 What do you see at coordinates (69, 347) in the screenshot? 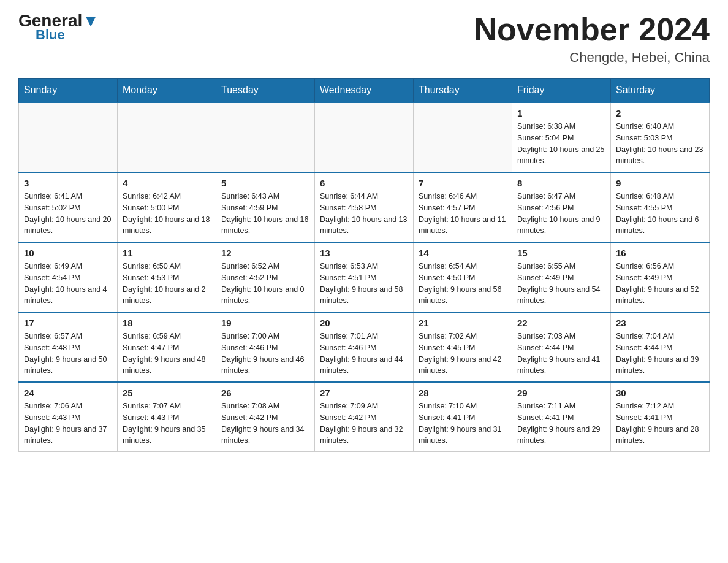
I see `calendar-cell: 17Sunrise: 6:57 AMSunset: 4:48 PMDayligh…` at bounding box center [69, 347].